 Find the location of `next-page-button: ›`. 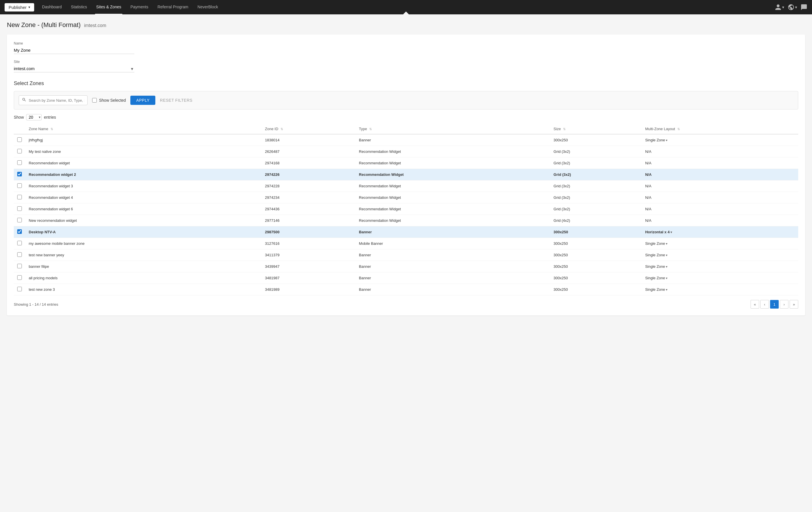

next-page-button: › is located at coordinates (784, 304).